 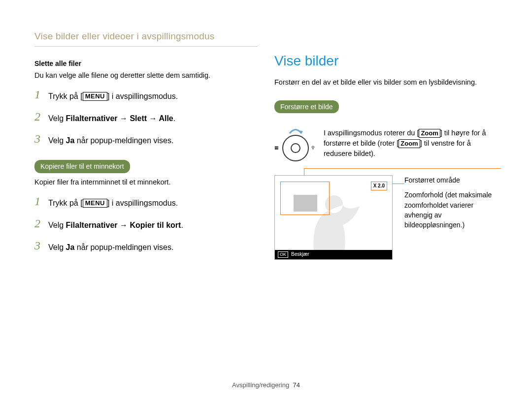 What do you see at coordinates (146, 224) in the screenshot?
I see `step-2: Velg Filalternativer → Kopier til kort.` at bounding box center [146, 224].